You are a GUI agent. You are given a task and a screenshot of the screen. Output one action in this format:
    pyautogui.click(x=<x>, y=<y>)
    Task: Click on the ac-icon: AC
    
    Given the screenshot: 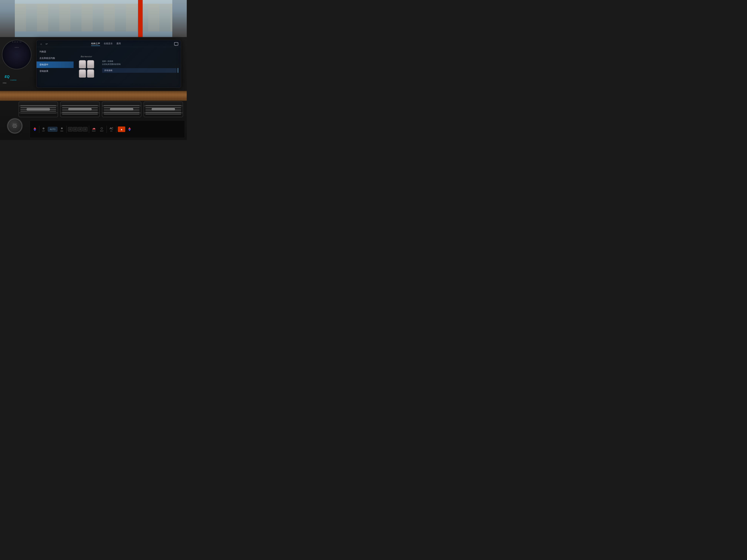 What is the action you would take?
    pyautogui.click(x=111, y=128)
    